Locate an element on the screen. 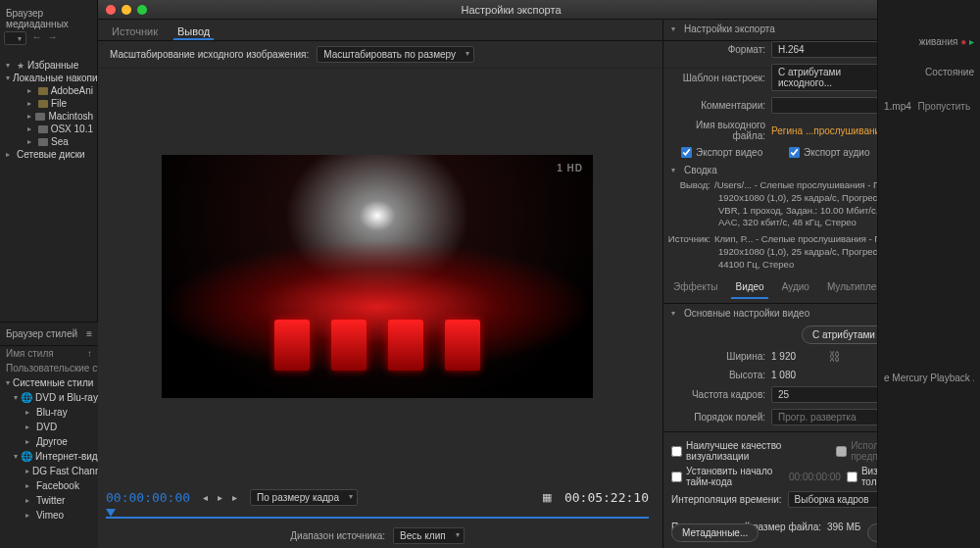  zoom-fit-select: По размеру кадра is located at coordinates (304, 498).